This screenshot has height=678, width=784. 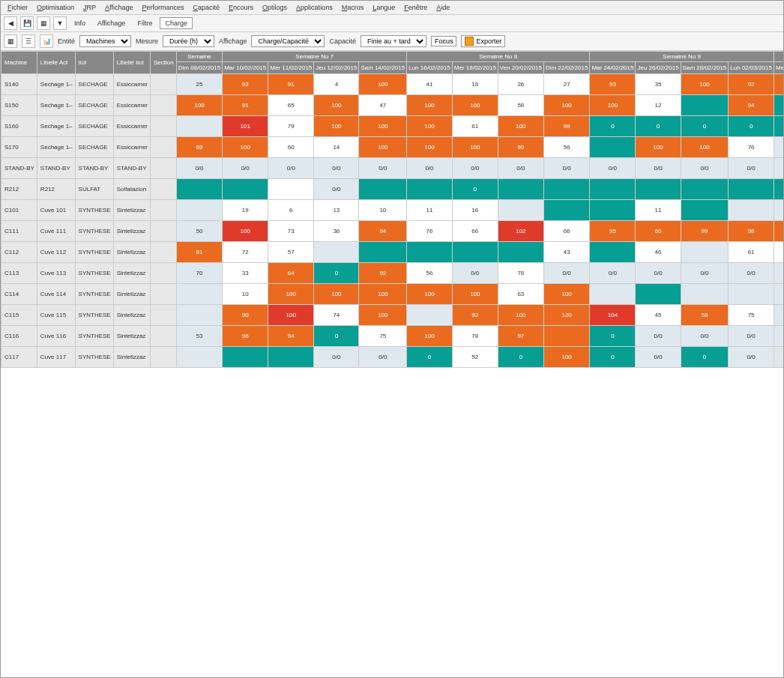 What do you see at coordinates (246, 273) in the screenshot?
I see `capacity-cell: 33` at bounding box center [246, 273].